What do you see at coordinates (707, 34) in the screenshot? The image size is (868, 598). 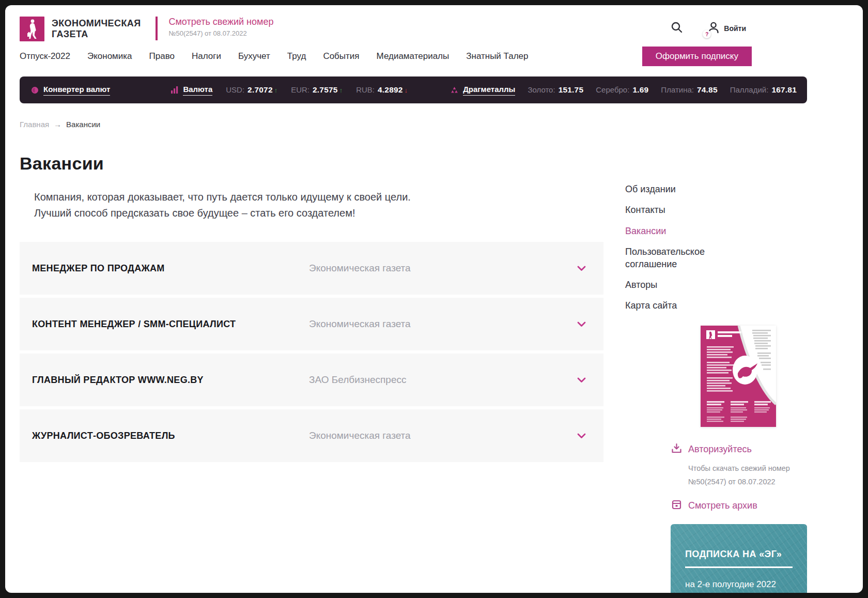 I see `login-question-badge: ?` at bounding box center [707, 34].